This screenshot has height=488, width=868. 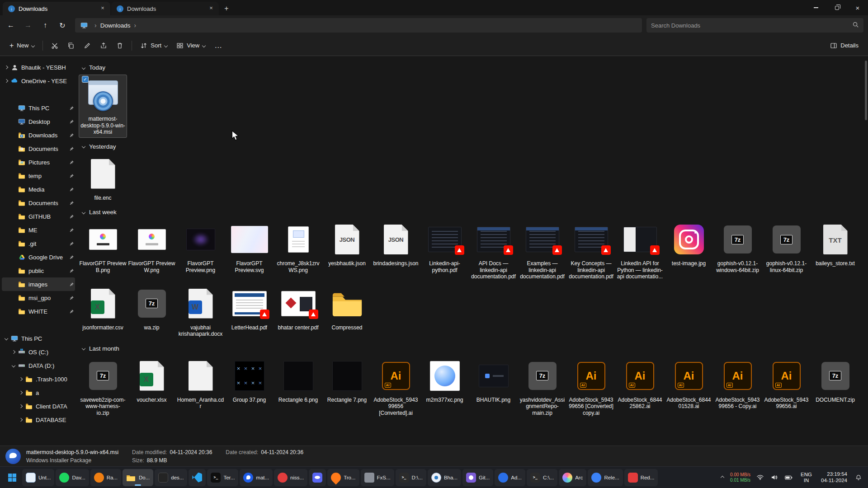 What do you see at coordinates (38, 81) in the screenshot?
I see `sidebar-item-onedrive-yese: OneDrive - YESE` at bounding box center [38, 81].